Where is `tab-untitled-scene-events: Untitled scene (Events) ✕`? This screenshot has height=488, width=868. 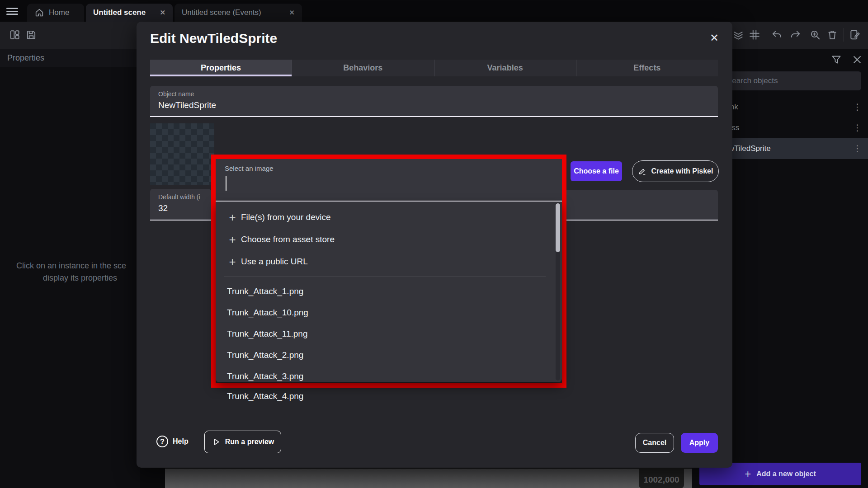 tab-untitled-scene-events: Untitled scene (Events) ✕ is located at coordinates (238, 13).